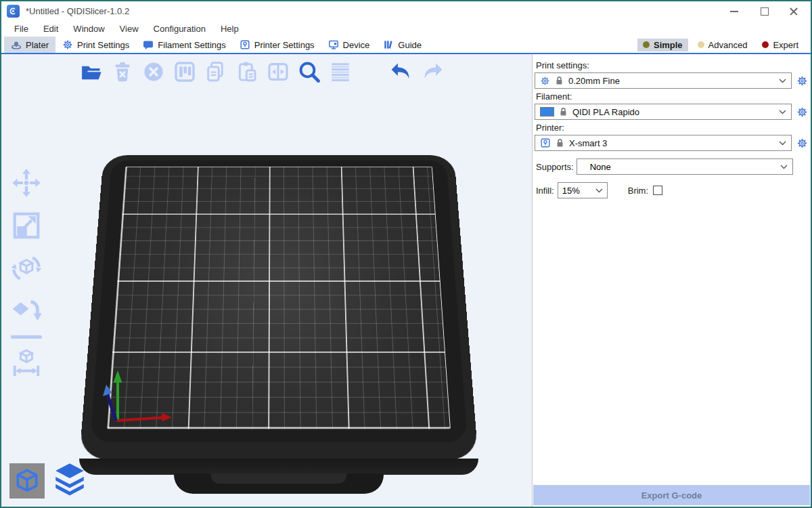 This screenshot has width=812, height=508. I want to click on printer-label: Printer:, so click(673, 127).